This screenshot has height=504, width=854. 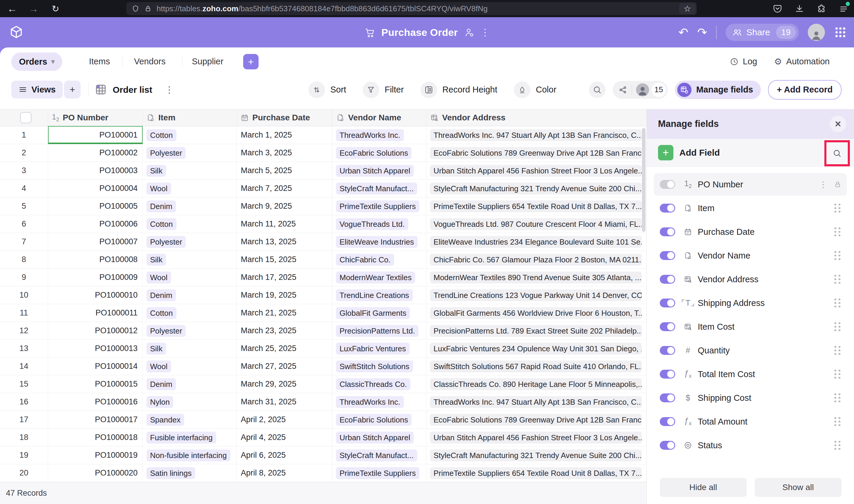 What do you see at coordinates (750, 184) in the screenshot?
I see `field-row-po-number: 12 PO Number ⋮` at bounding box center [750, 184].